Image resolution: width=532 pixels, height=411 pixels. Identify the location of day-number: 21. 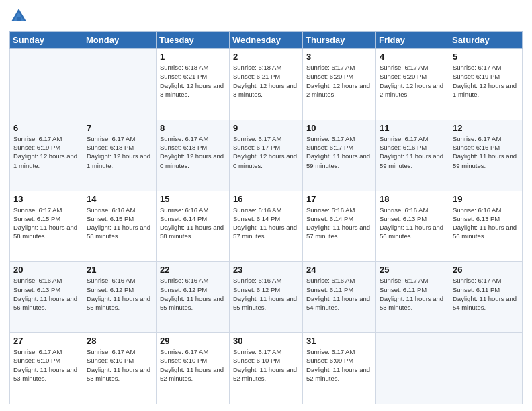
(120, 270).